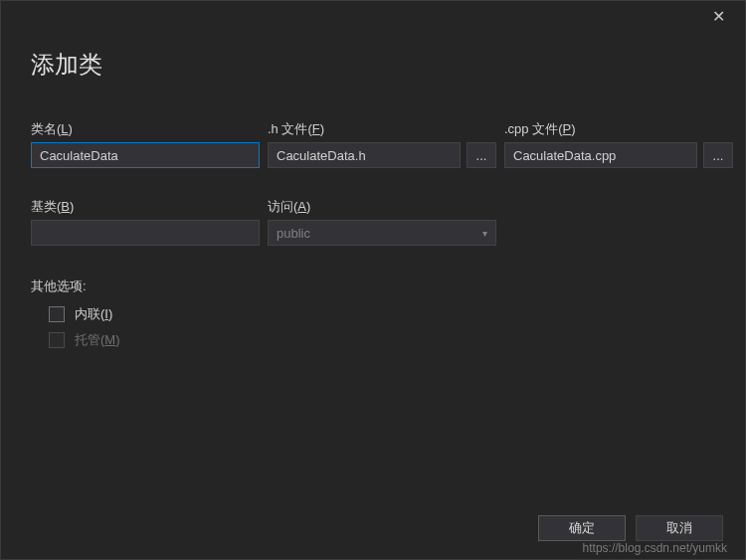 The height and width of the screenshot is (560, 746). I want to click on cancel-button: 取消, so click(679, 528).